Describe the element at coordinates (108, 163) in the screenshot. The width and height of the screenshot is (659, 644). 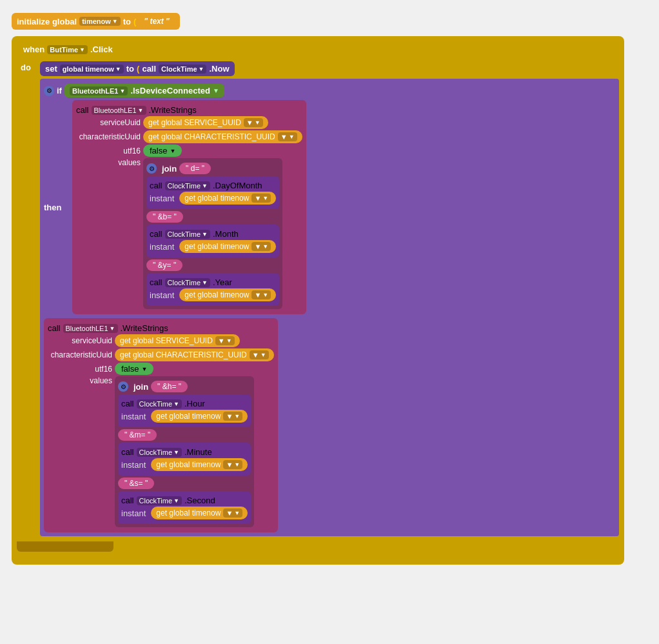
I see `values-label-1: values` at that location.